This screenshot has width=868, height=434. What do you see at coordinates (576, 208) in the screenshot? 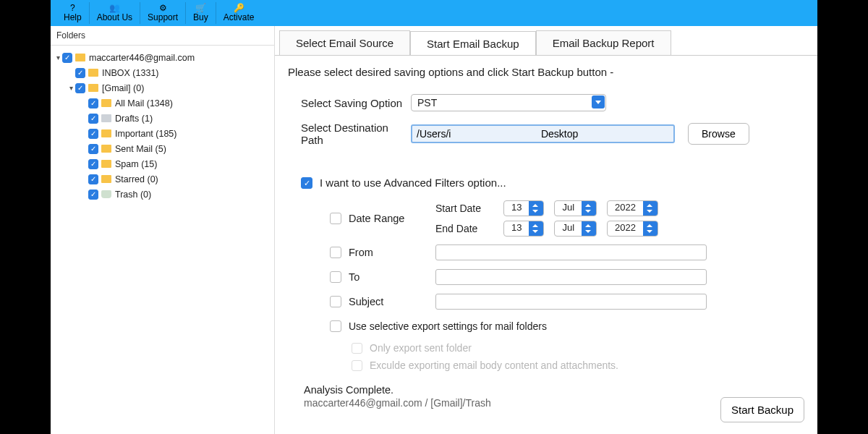
I see `start-month-stepper: Jul` at bounding box center [576, 208].